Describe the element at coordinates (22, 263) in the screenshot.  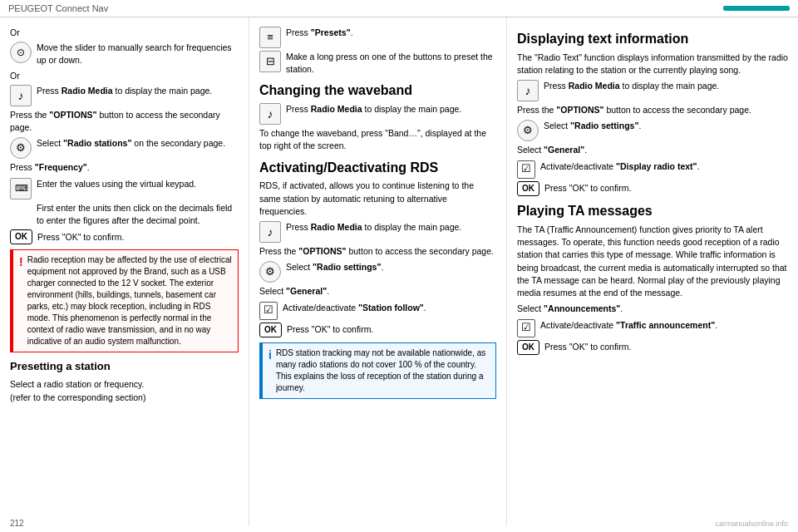
I see `warning-icon: !` at that location.